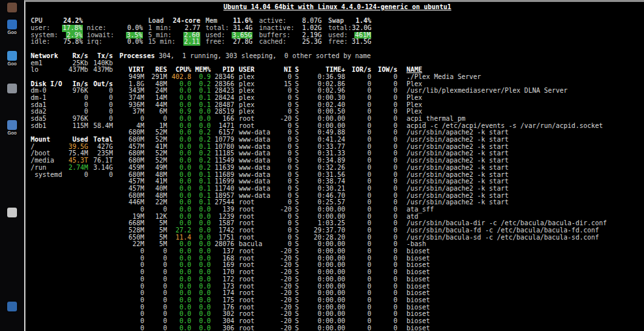 The image size is (644, 331). Describe the element at coordinates (382, 133) in the screenshot. I see `process-row: 680M52M0.00.26157www-data0S0:49.8800/usr…` at that location.